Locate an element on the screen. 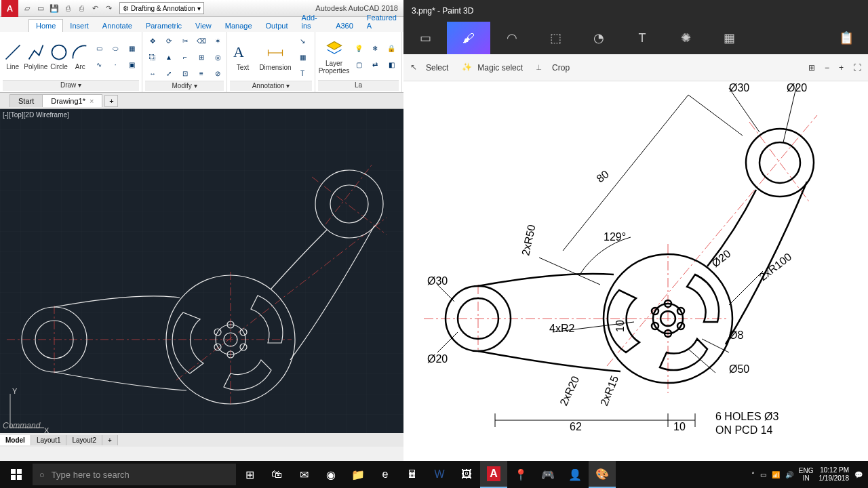  tool-fillet: ⌐ is located at coordinates (185, 57).